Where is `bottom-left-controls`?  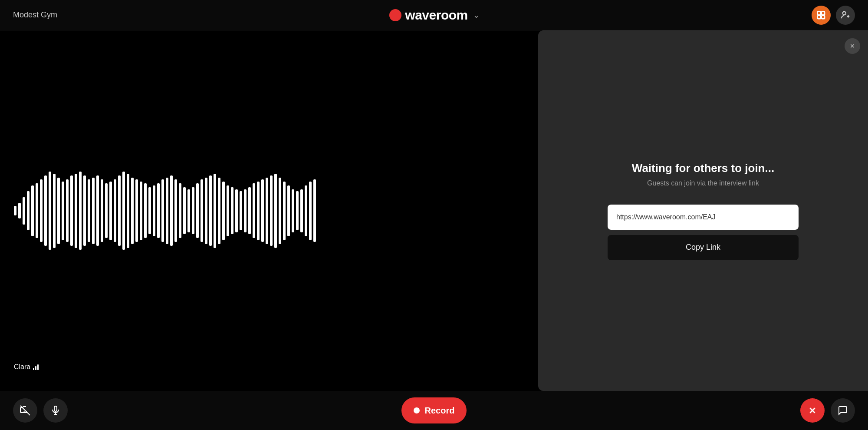
bottom-left-controls is located at coordinates (40, 410).